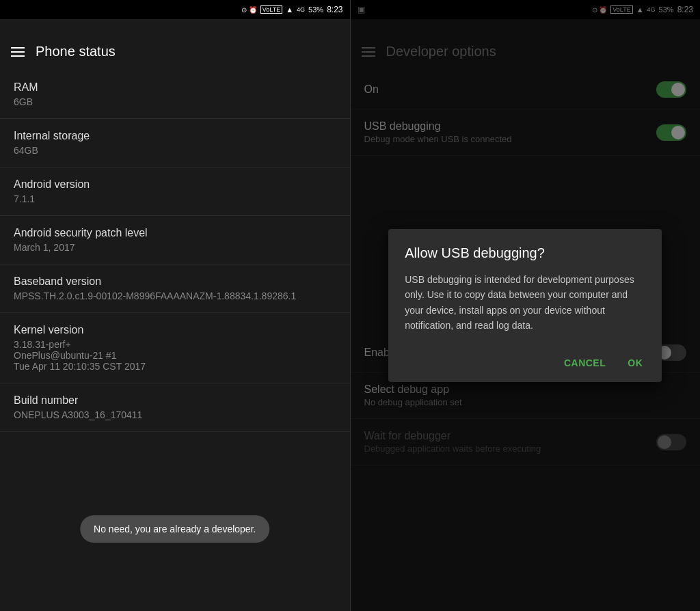 Image resolution: width=700 pixels, height=611 pixels. I want to click on item-label: Android security patch level, so click(175, 233).